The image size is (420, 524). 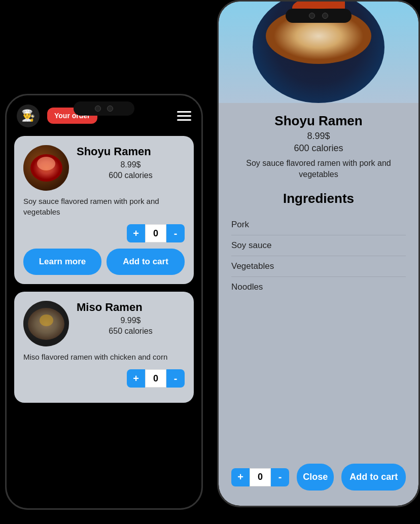 I want to click on detail-title: Shoyu Ramen, so click(x=319, y=121).